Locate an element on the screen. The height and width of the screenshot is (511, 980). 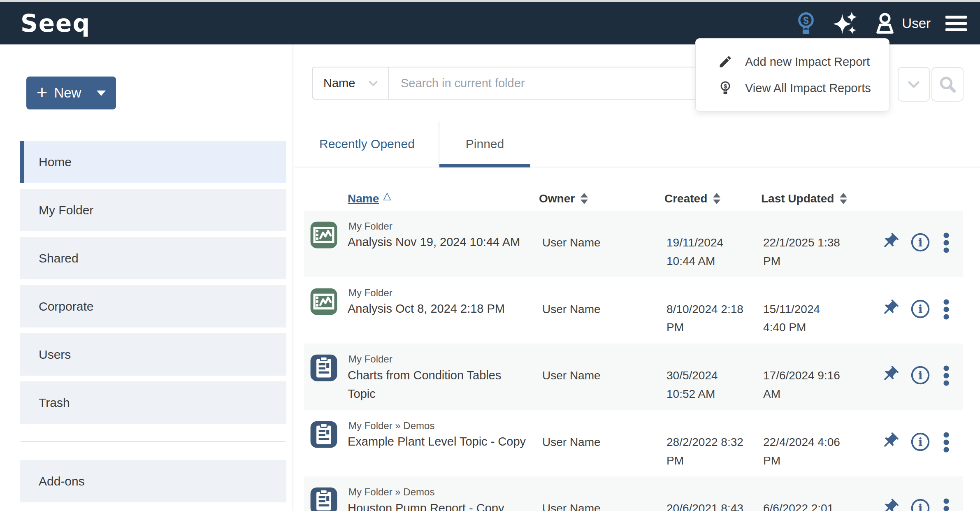
top-navbar: Seeq $ User is located at coordinates (490, 22).